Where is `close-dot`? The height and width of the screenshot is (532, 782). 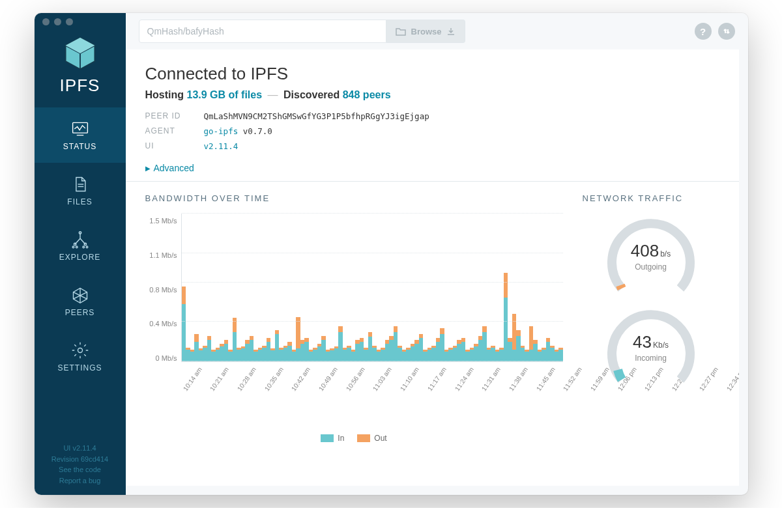
close-dot is located at coordinates (46, 22).